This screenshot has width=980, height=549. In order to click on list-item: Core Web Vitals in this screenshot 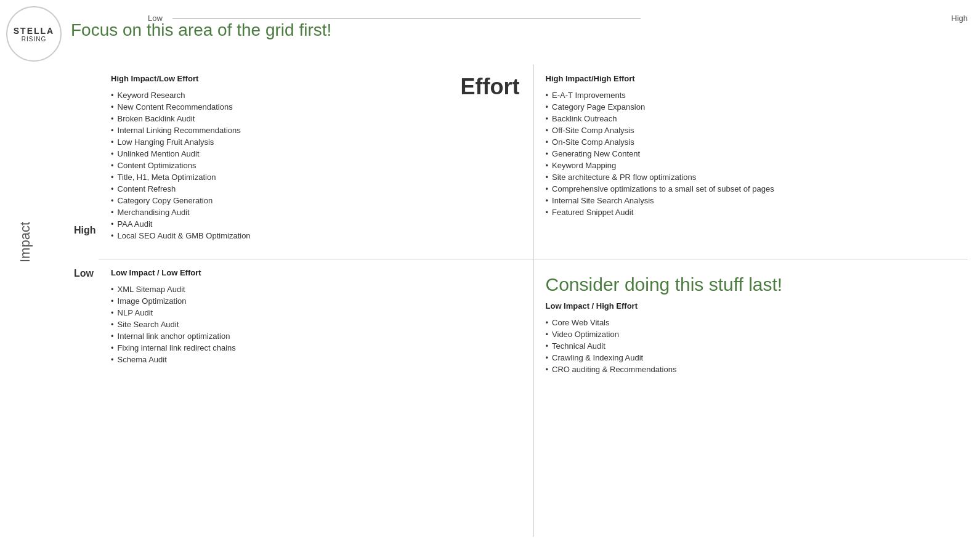, I will do `click(751, 323)`.